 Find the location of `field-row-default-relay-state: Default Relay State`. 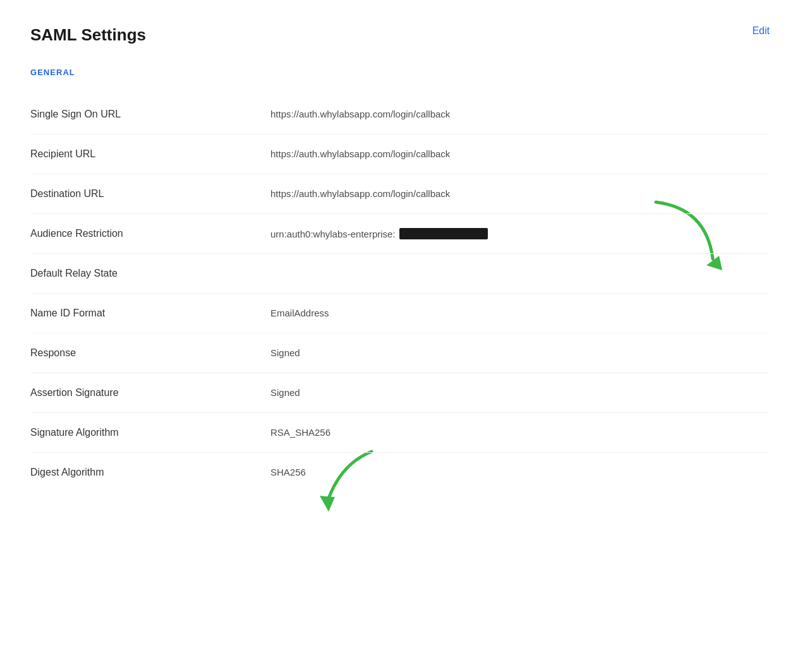

field-row-default-relay-state: Default Relay State is located at coordinates (400, 274).